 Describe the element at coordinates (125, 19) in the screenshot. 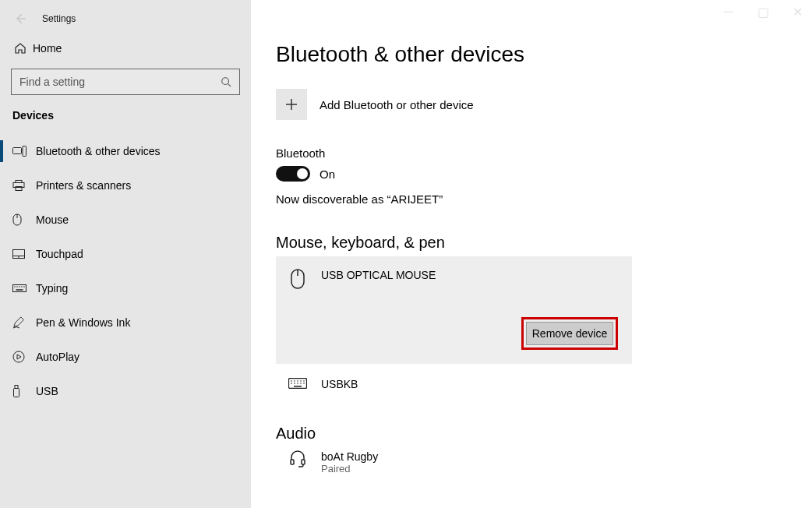

I see `titlebar: Settings` at that location.